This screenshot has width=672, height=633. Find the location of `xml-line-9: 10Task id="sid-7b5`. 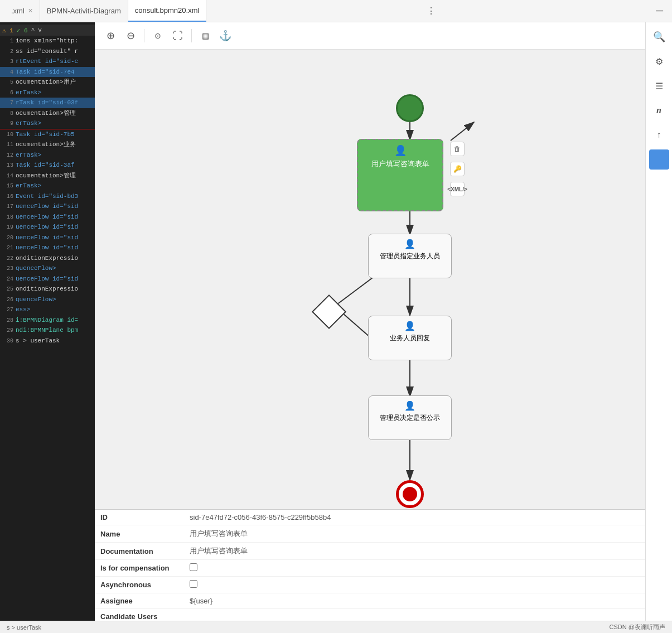

xml-line-9: 10Task id="sid-7b5 is located at coordinates (47, 135).